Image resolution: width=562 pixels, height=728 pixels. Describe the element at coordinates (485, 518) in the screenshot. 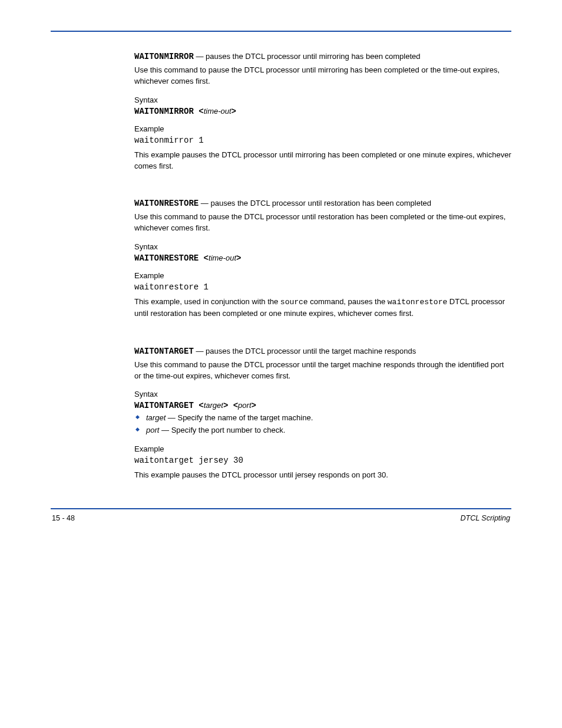

I see `section-title: DTCL Scripting` at that location.